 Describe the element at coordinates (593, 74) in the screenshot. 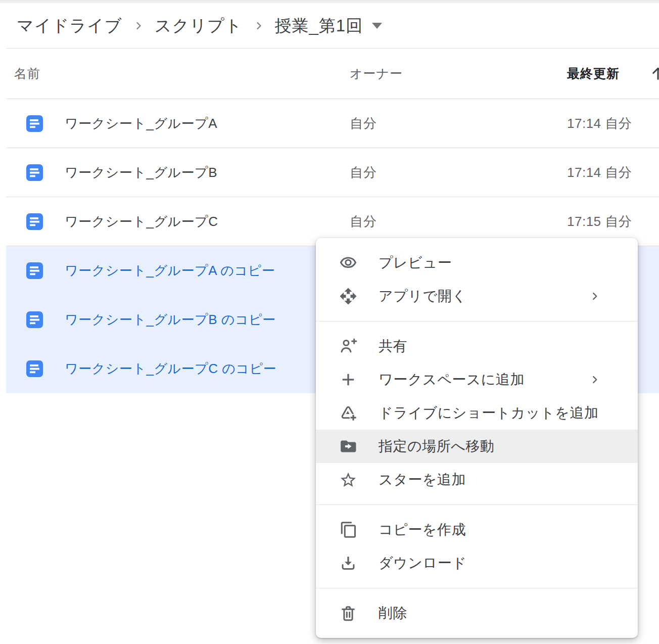

I see `column-header-modified: 最終更新` at that location.